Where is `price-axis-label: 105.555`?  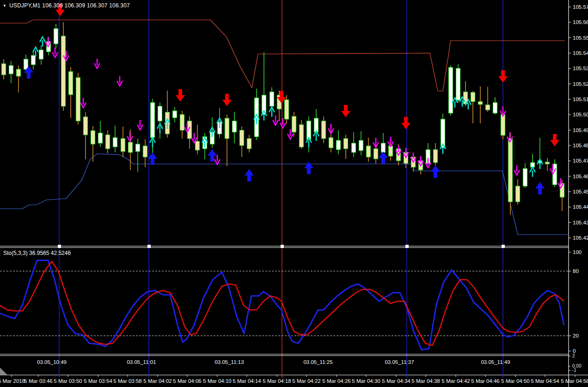 price-axis-label: 105.555 is located at coordinates (581, 38).